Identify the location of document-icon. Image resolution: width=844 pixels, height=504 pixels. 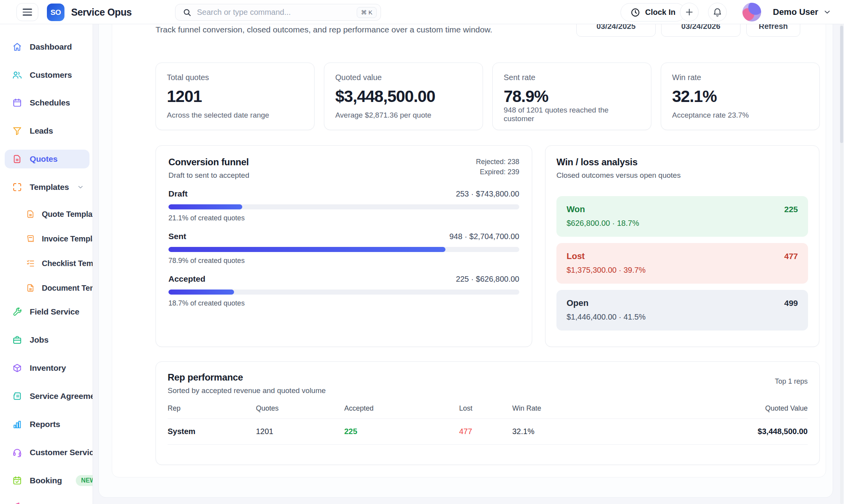
(30, 214).